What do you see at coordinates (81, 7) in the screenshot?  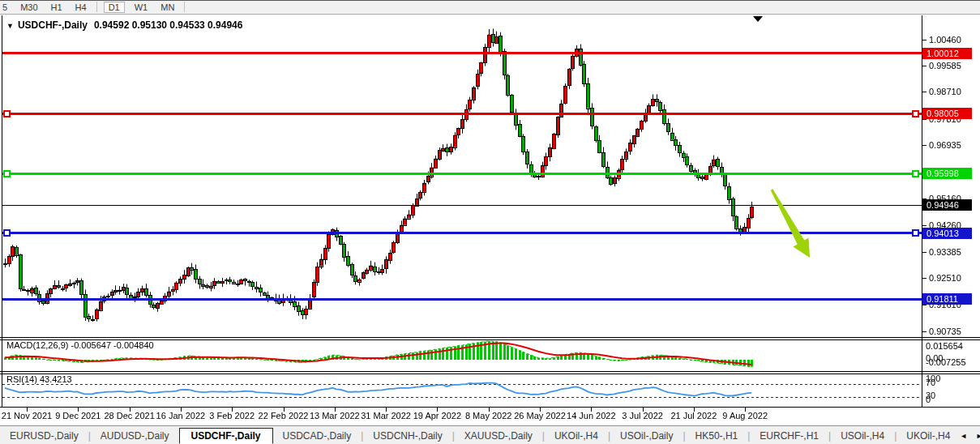 I see `timeframe-button-h4: H4` at bounding box center [81, 7].